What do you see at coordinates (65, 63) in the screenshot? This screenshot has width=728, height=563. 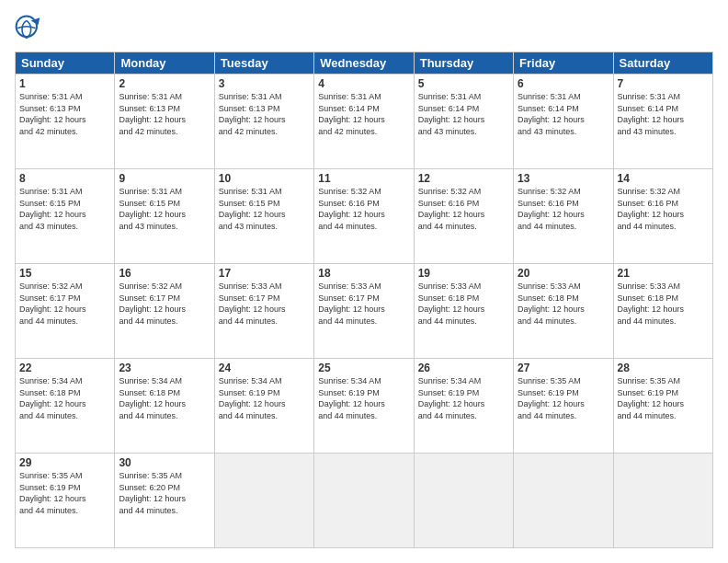 I see `col-sunday: Sunday` at bounding box center [65, 63].